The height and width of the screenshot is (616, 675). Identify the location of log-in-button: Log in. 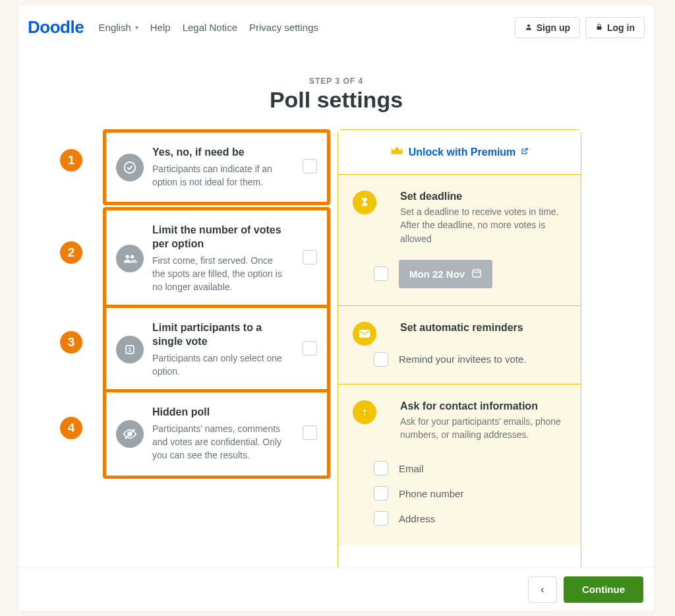
(615, 28).